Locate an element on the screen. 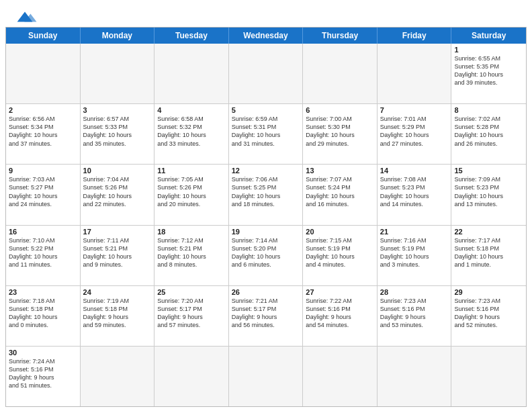  calendar-cell: 16Sunrise: 7:10 AM Sunset: 5:22 PM Dayli… is located at coordinates (43, 255).